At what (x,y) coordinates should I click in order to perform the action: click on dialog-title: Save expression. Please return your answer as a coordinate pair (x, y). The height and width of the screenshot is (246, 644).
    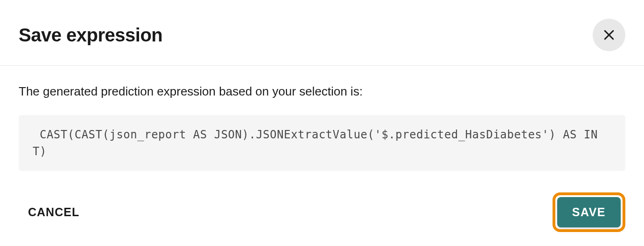
    Looking at the image, I should click on (91, 35).